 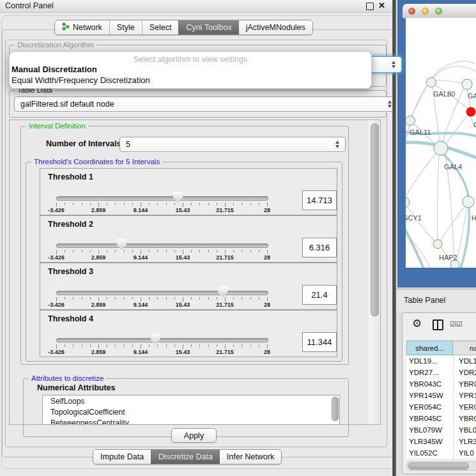 What do you see at coordinates (191, 410) in the screenshot?
I see `numerical-attributes-list: SelfLoopsTopologicalCoefficientBetweenne…` at bounding box center [191, 410].